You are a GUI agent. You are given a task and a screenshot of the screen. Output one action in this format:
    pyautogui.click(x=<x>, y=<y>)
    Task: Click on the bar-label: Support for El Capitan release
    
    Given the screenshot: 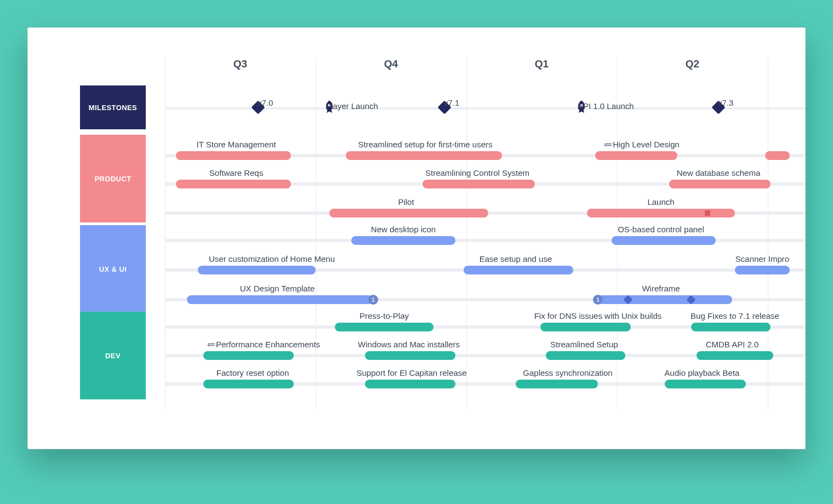 What is the action you would take?
    pyautogui.click(x=412, y=373)
    